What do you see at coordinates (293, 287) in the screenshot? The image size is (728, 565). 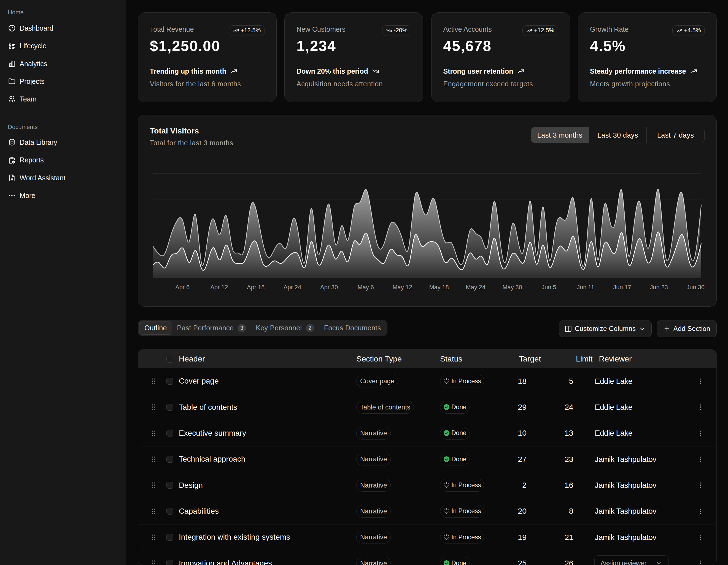 I see `svg-text: Apr 24` at bounding box center [293, 287].